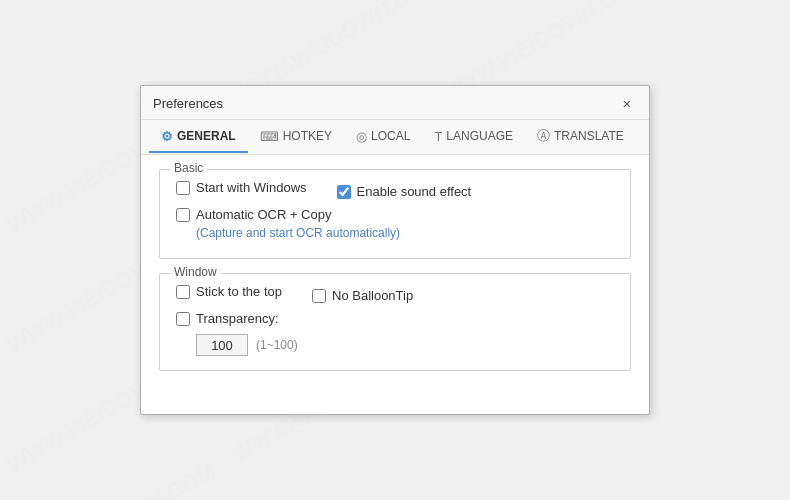  What do you see at coordinates (474, 138) in the screenshot?
I see `tab-language: T LANGUAGE` at bounding box center [474, 138].